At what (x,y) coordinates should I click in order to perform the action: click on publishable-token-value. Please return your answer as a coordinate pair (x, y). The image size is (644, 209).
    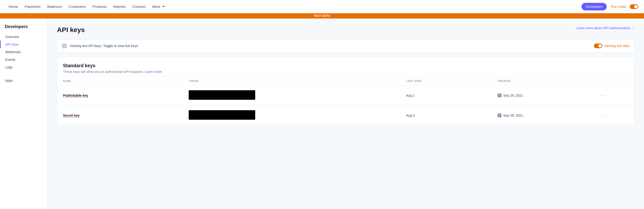
    Looking at the image, I should click on (222, 95).